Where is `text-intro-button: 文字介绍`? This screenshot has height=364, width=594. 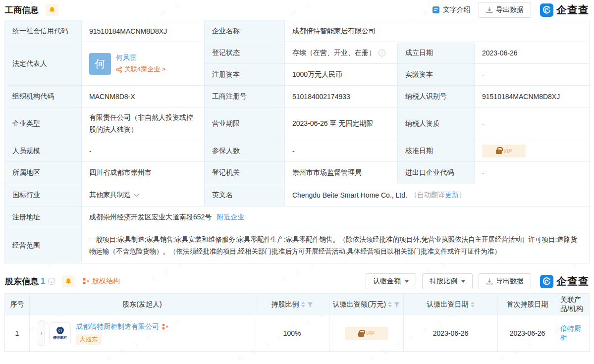
text-intro-button: 文字介绍 is located at coordinates (451, 10).